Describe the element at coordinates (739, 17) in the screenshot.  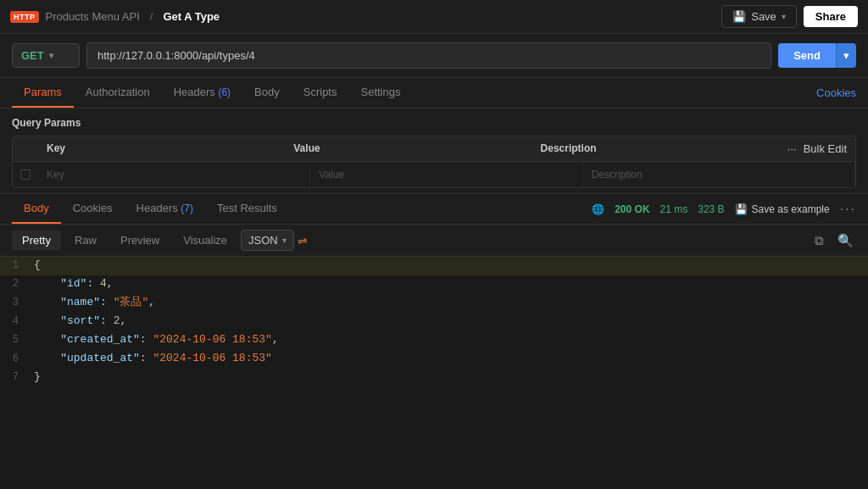
I see `save-icon: 💾` at that location.